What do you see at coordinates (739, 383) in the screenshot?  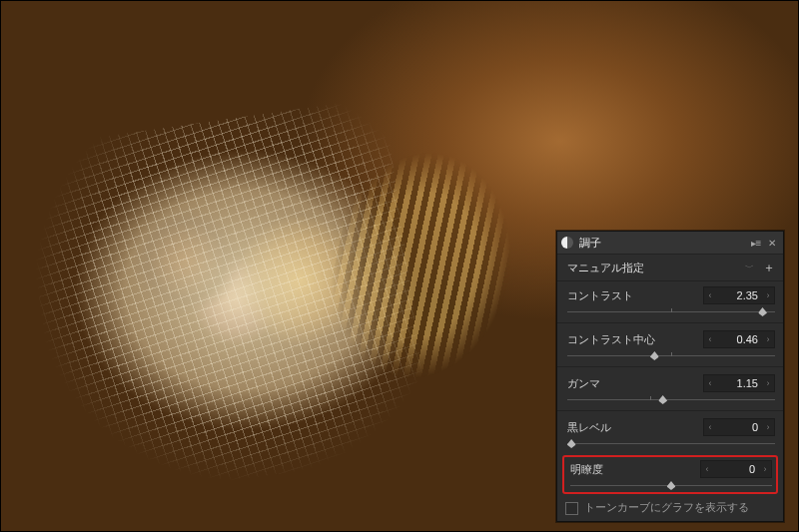 I see `gamma-value: 1.15` at bounding box center [739, 383].